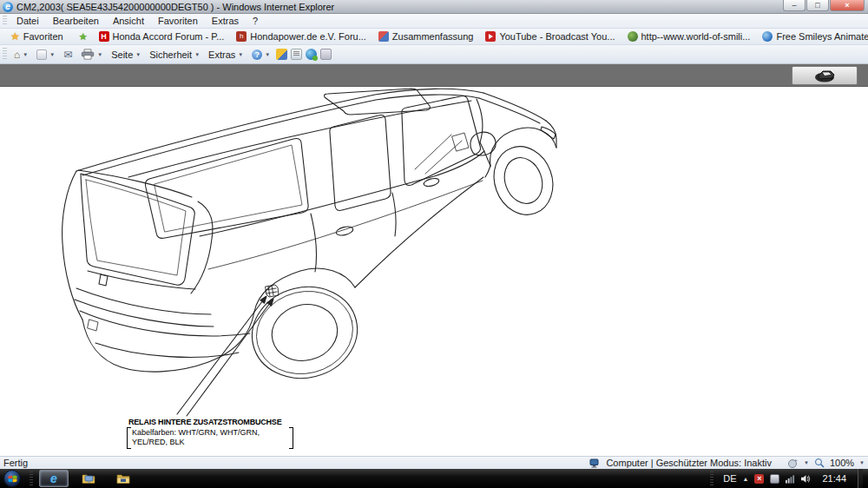  I want to click on menu-item-hilfe: ?, so click(255, 21).